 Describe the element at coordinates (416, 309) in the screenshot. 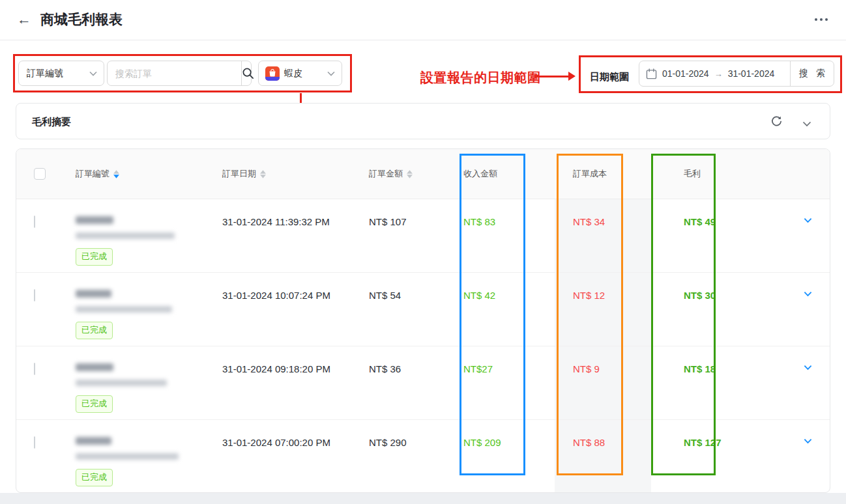

I see `order-amount: NT$ 54` at that location.